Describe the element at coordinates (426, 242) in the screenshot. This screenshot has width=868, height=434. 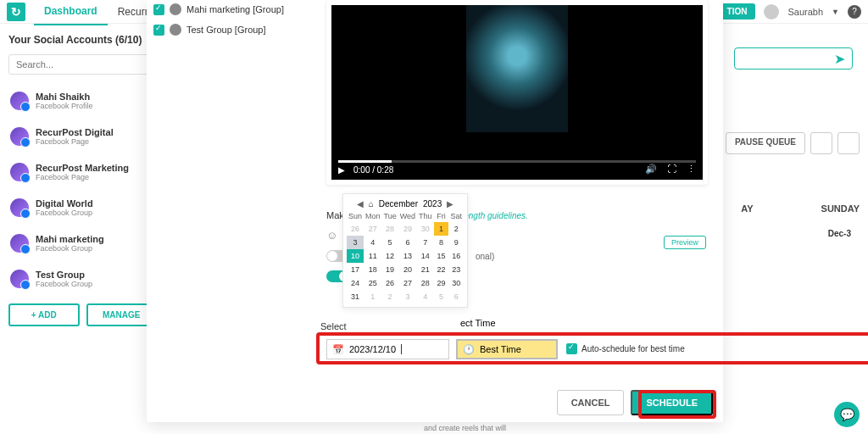
I see `calendar-day: 7` at that location.